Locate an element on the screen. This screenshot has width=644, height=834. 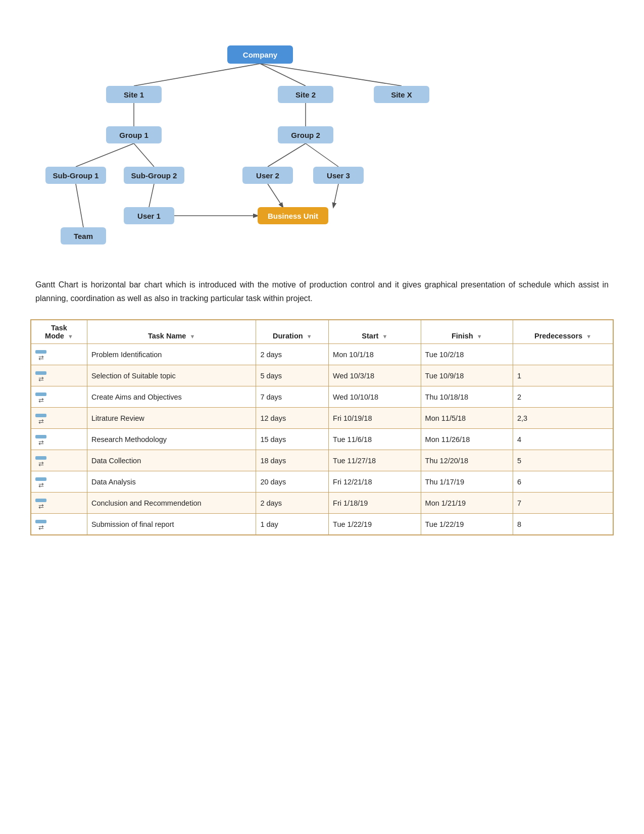
cell-duration: 7 days is located at coordinates (292, 397).